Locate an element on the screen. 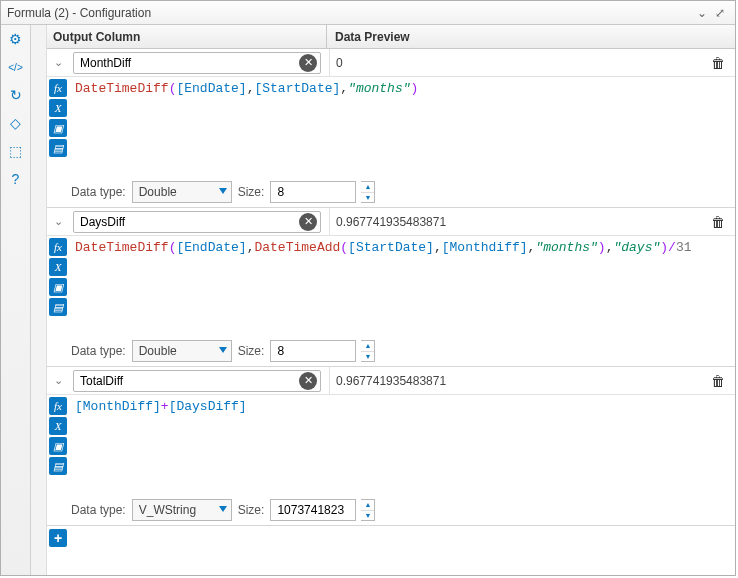  datatype-select: V_WString is located at coordinates (182, 510).